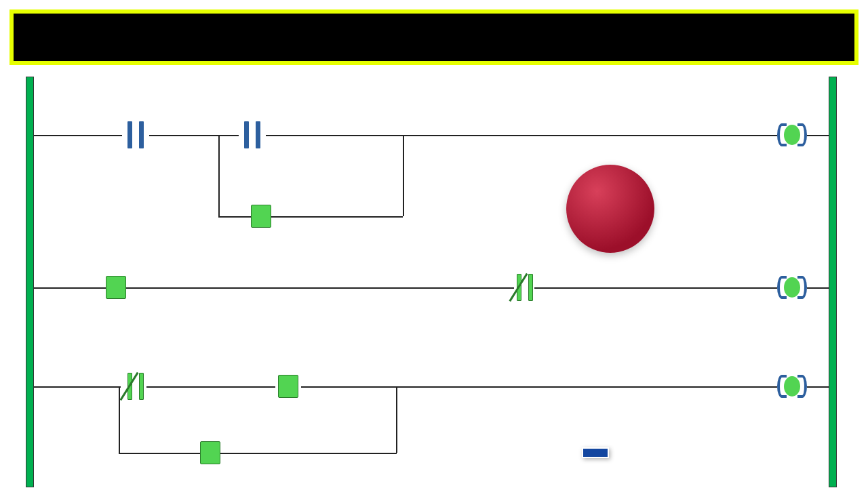 The width and height of the screenshot is (868, 488). I want to click on page-title, so click(434, 37).